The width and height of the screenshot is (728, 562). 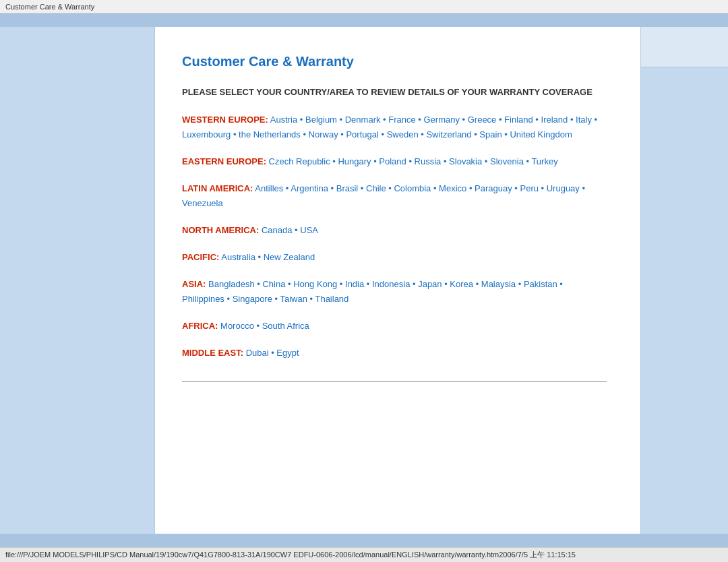 I want to click on content-separator, so click(x=394, y=381).